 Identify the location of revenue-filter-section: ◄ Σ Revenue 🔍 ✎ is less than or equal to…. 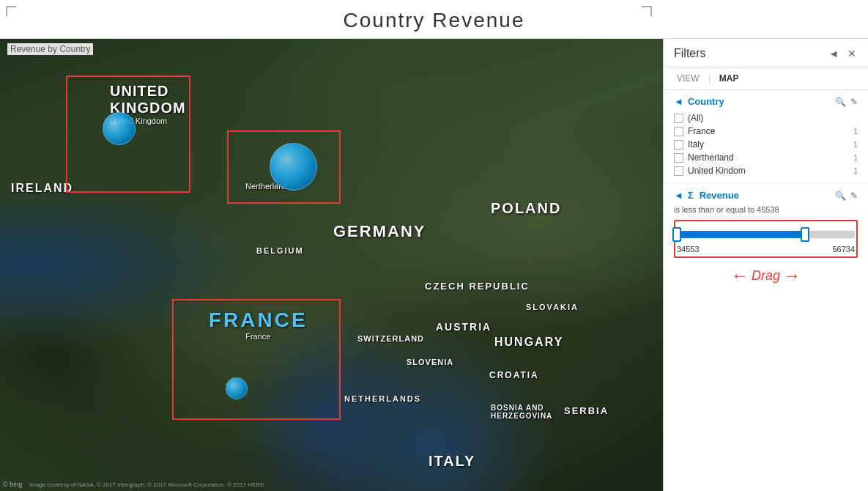
(766, 237).